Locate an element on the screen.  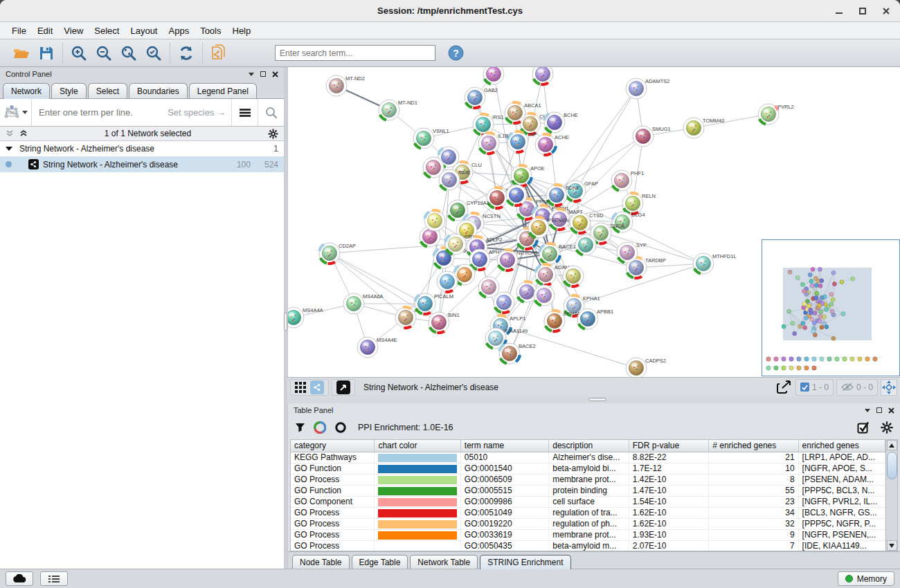
network-node: CD2AP is located at coordinates (338, 253).